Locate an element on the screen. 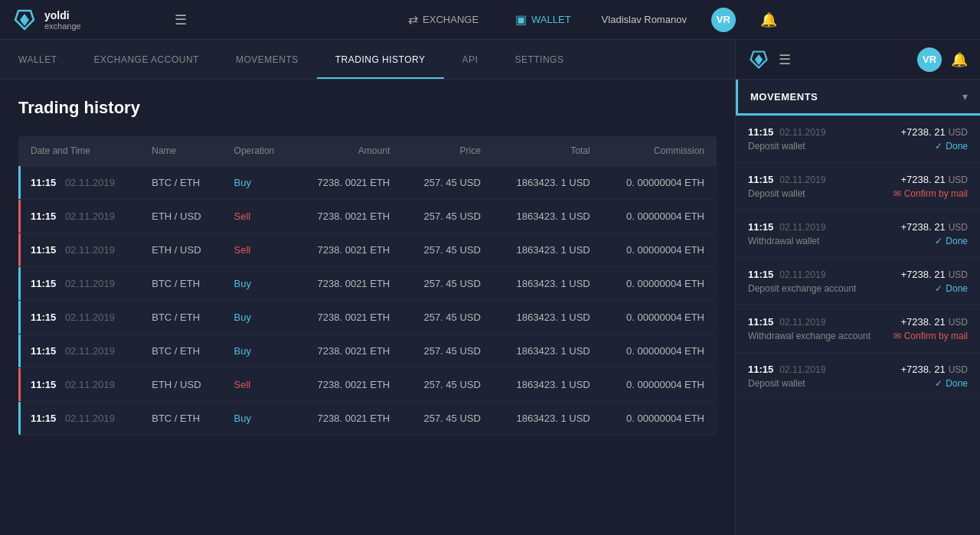 The height and width of the screenshot is (535, 980). avatar: VR is located at coordinates (724, 20).